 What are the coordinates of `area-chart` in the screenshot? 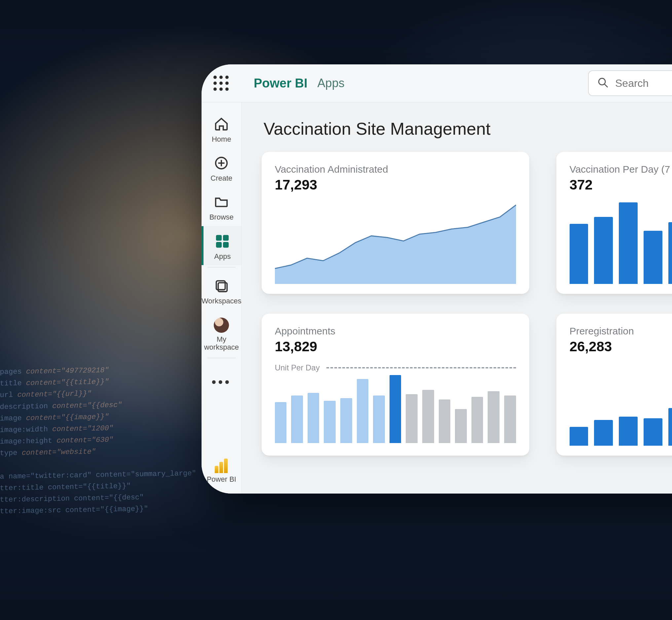 It's located at (395, 241).